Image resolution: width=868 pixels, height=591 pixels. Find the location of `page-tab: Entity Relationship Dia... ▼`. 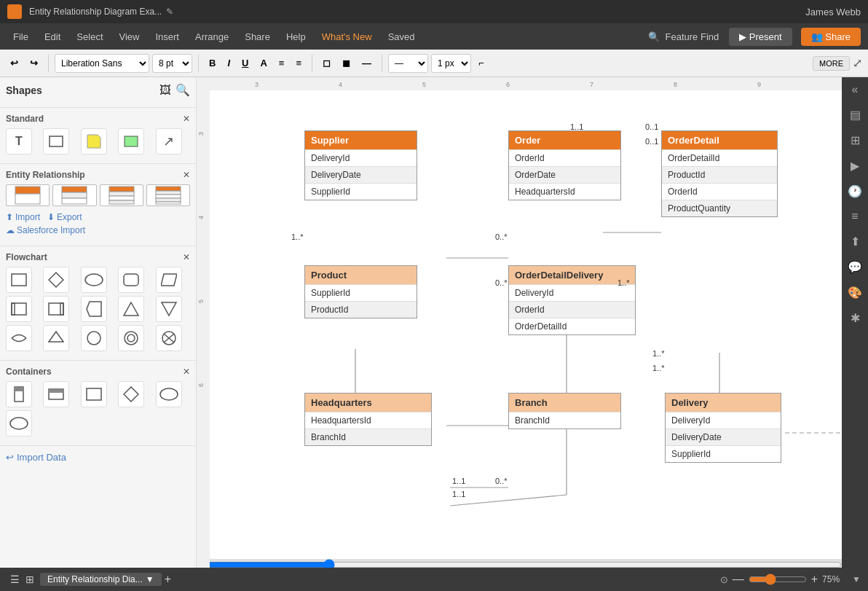

page-tab: Entity Relationship Dia... ▼ is located at coordinates (100, 579).